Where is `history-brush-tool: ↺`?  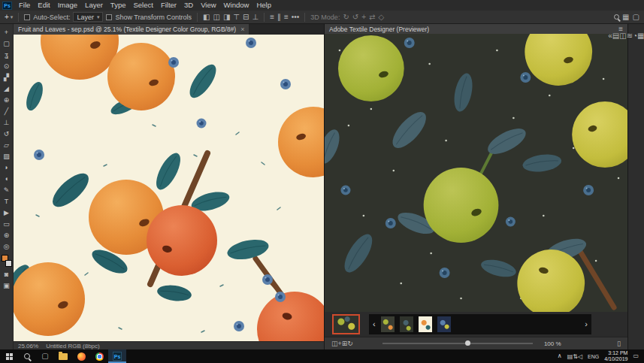
history-brush-tool: ↺ is located at coordinates (7, 134).